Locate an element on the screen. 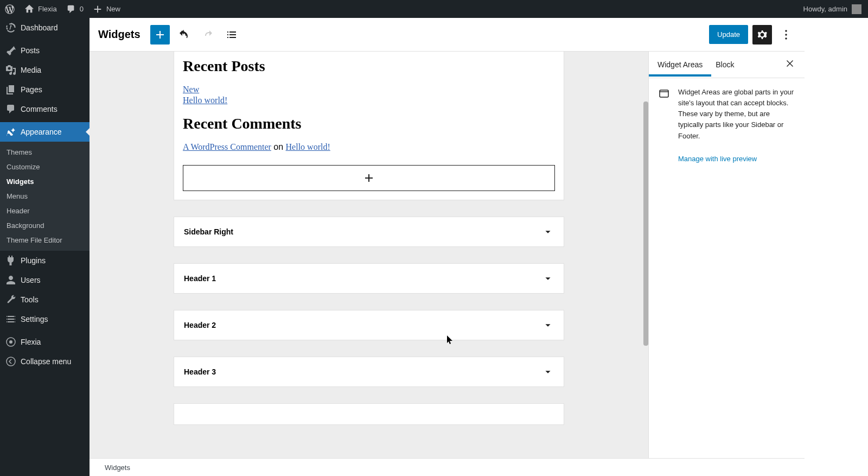 This screenshot has height=476, width=868. submenu-menus: Menus is located at coordinates (44, 196).